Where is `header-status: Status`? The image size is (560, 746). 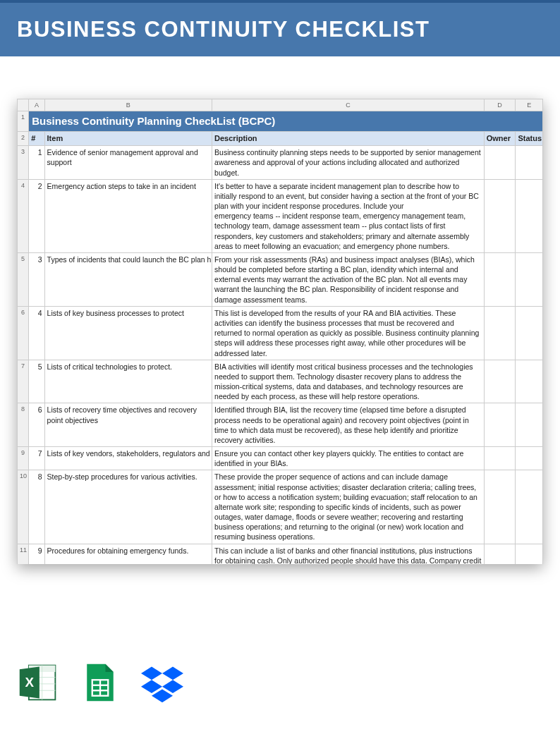 header-status: Status is located at coordinates (529, 139).